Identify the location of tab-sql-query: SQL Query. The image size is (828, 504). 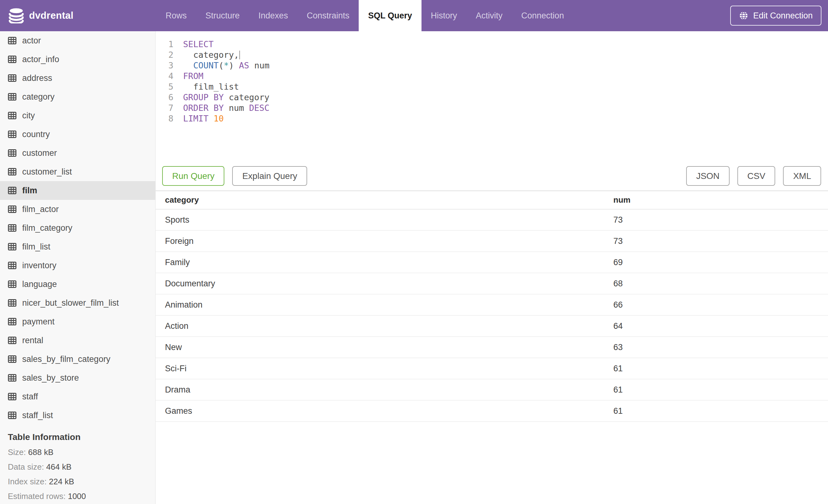
(390, 15).